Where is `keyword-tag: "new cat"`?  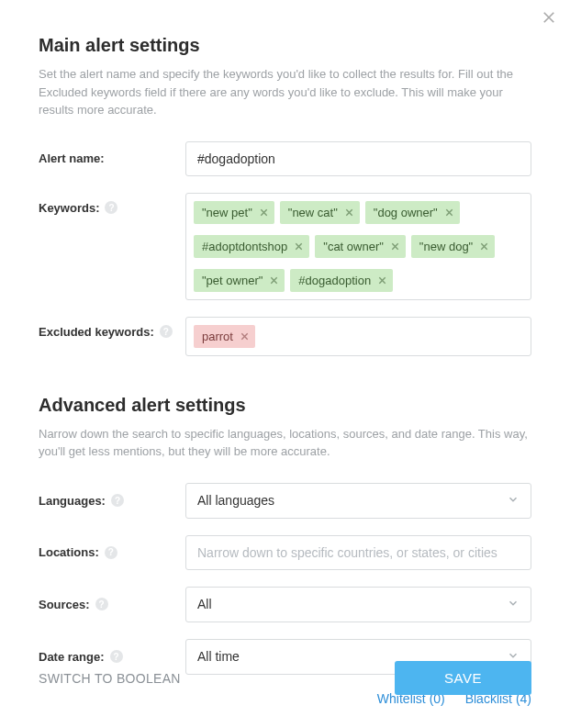
keyword-tag: "new cat" is located at coordinates (319, 213).